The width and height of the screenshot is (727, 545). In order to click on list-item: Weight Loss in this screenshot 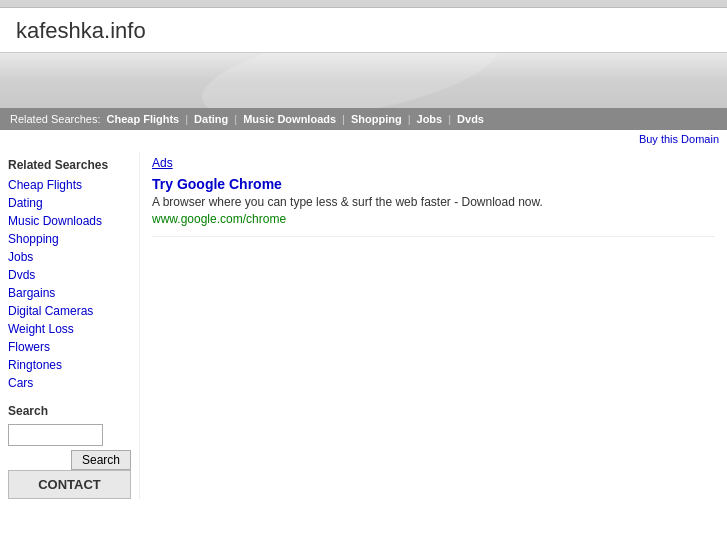, I will do `click(70, 329)`.